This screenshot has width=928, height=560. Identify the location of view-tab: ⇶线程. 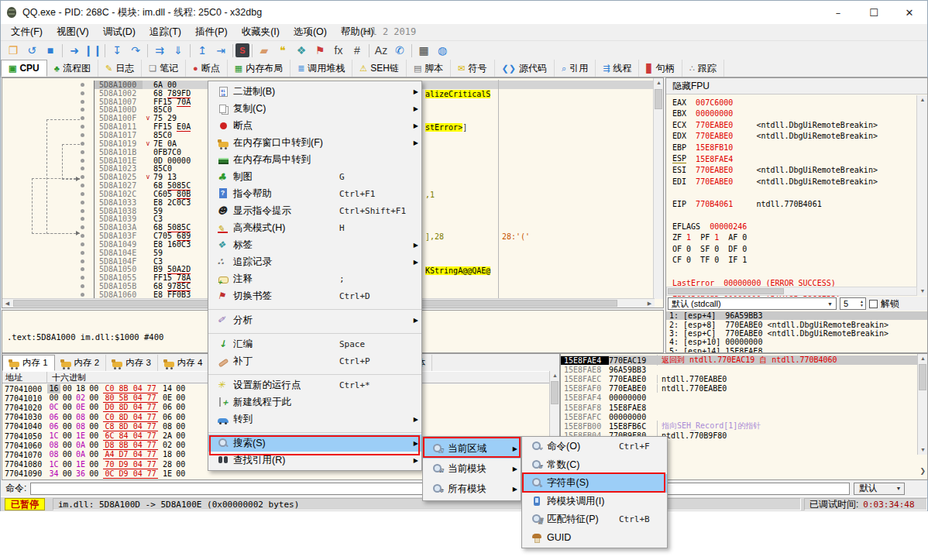
(617, 68).